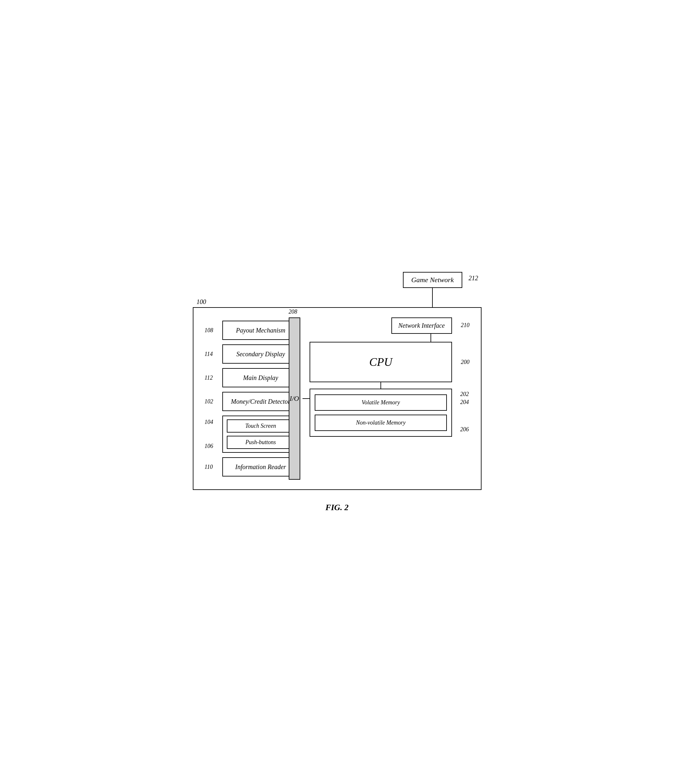 The image size is (674, 784). Describe the element at coordinates (295, 399) in the screenshot. I see `io-bar-area: 208 I/O` at that location.